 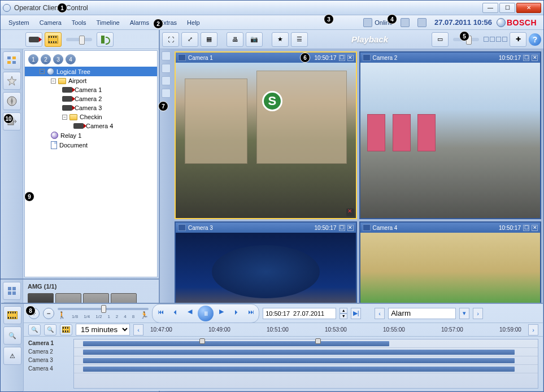 What do you see at coordinates (490, 8) in the screenshot?
I see `minimize-button: —` at bounding box center [490, 8].